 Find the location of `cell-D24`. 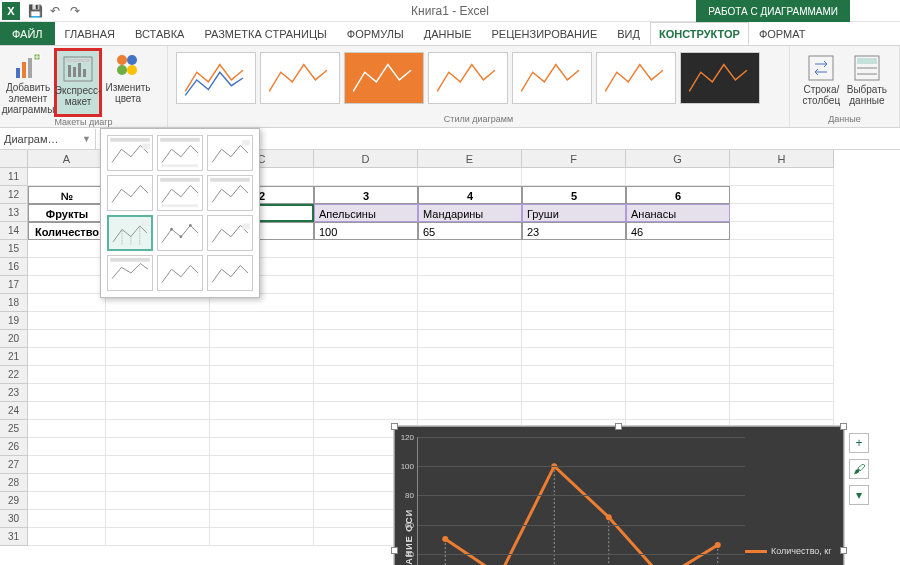

cell-D24 is located at coordinates (366, 411).